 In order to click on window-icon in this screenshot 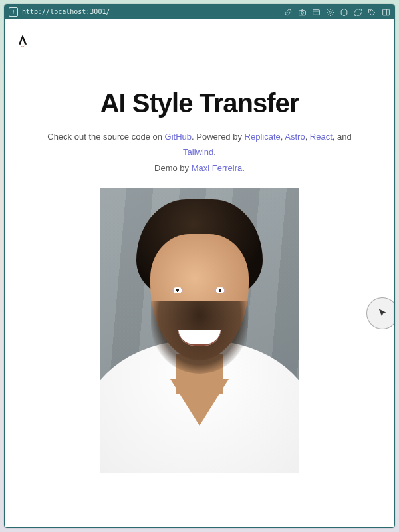, I will do `click(317, 12)`.